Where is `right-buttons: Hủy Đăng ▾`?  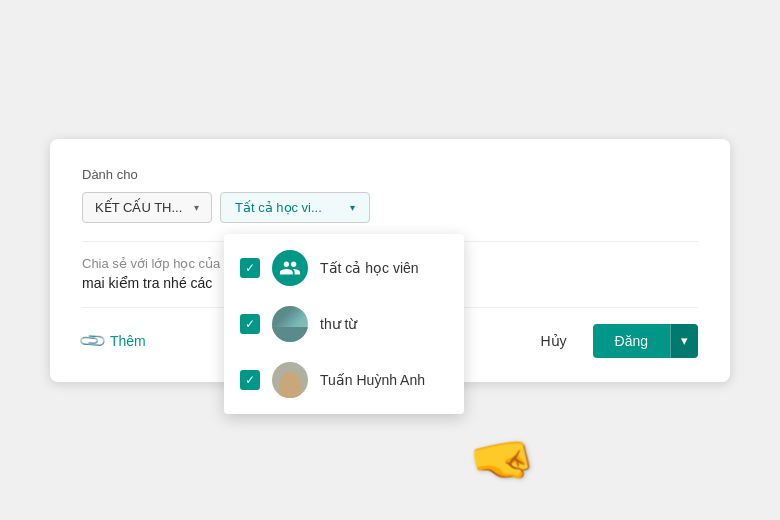 right-buttons: Hủy Đăng ▾ is located at coordinates (611, 341).